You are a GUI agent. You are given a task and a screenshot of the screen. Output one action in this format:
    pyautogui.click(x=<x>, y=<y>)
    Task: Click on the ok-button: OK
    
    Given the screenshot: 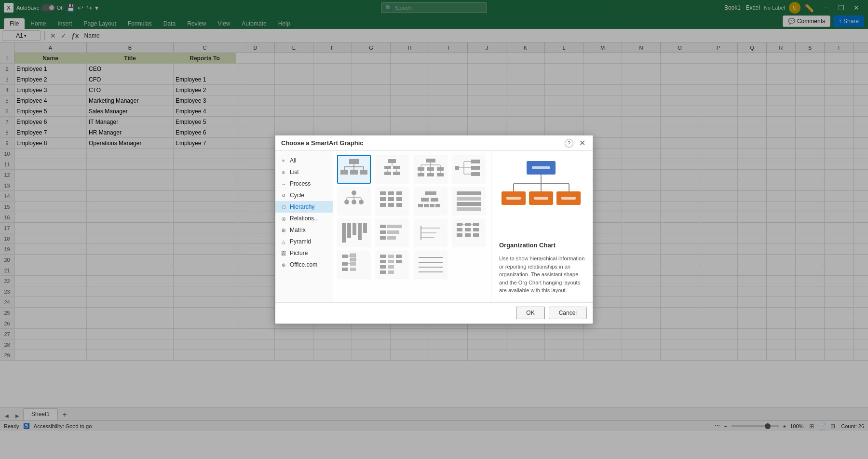 What is the action you would take?
    pyautogui.click(x=530, y=313)
    